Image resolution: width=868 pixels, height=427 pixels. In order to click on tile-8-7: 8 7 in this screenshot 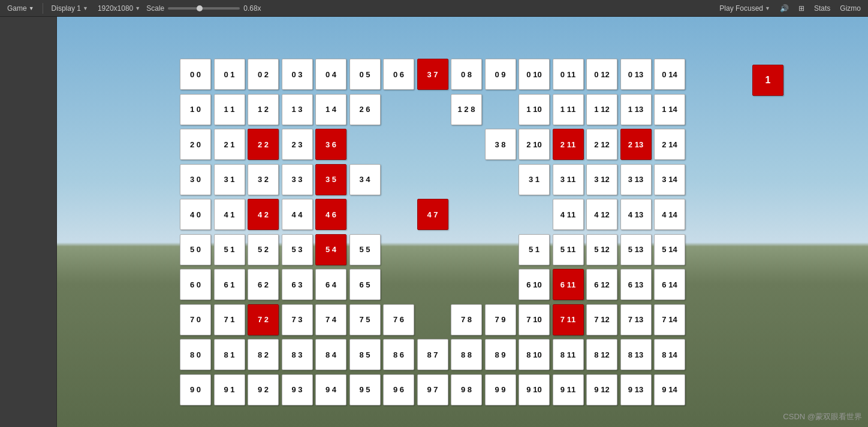, I will do `click(433, 355)`.